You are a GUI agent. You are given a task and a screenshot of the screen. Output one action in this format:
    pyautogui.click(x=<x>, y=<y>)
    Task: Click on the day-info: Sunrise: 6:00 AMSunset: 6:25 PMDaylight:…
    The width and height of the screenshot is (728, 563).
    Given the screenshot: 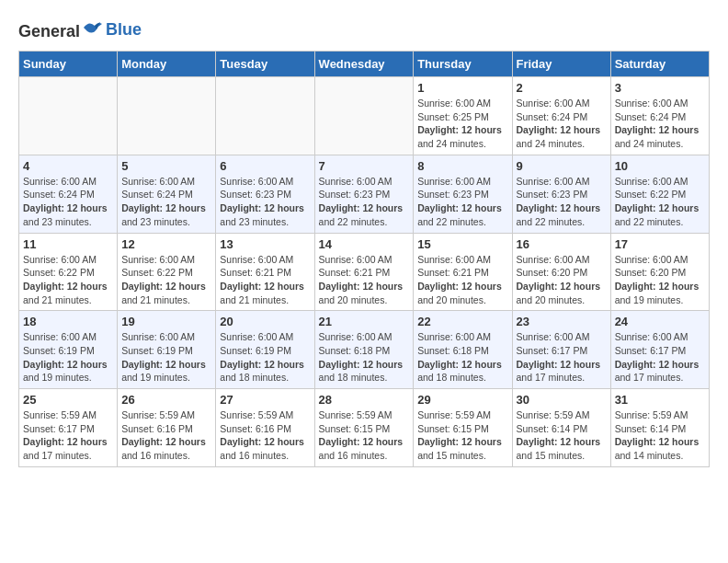 What is the action you would take?
    pyautogui.click(x=462, y=123)
    